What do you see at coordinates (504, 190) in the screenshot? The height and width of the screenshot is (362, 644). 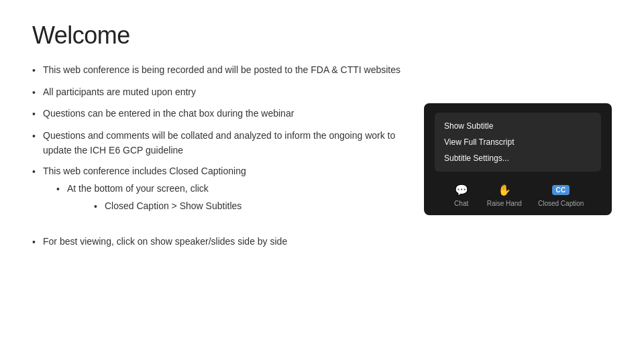 I see `raise-hand-icon: ✋` at bounding box center [504, 190].